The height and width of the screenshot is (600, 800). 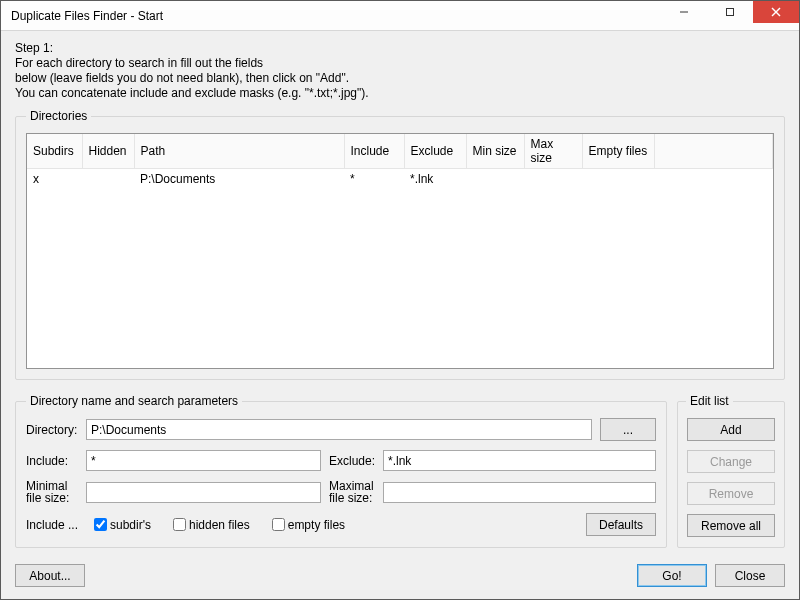 I want to click on cell-path: P:\Documents, so click(x=239, y=180).